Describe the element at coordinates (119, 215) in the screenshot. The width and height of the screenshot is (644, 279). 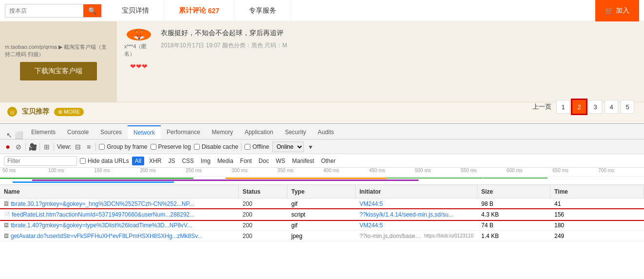
I see `cell-name-1: 📄 feedRateList.htm?auctionNumId=53719497…` at that location.